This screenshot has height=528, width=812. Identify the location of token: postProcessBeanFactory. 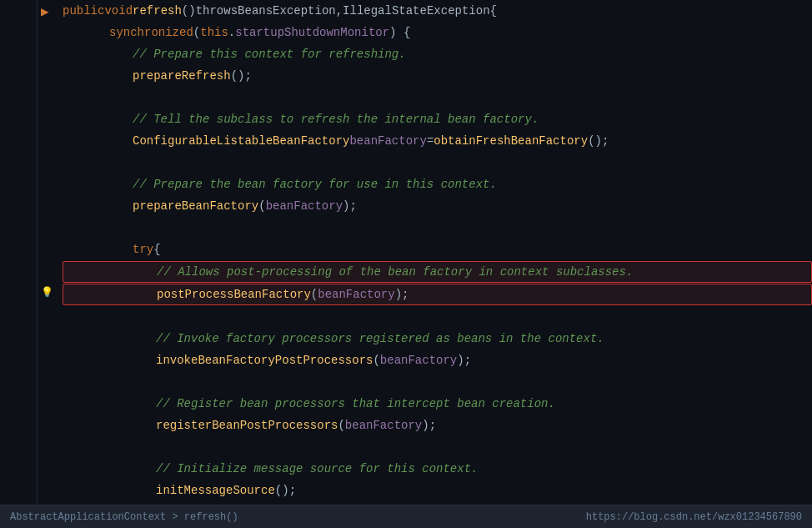
(233, 294).